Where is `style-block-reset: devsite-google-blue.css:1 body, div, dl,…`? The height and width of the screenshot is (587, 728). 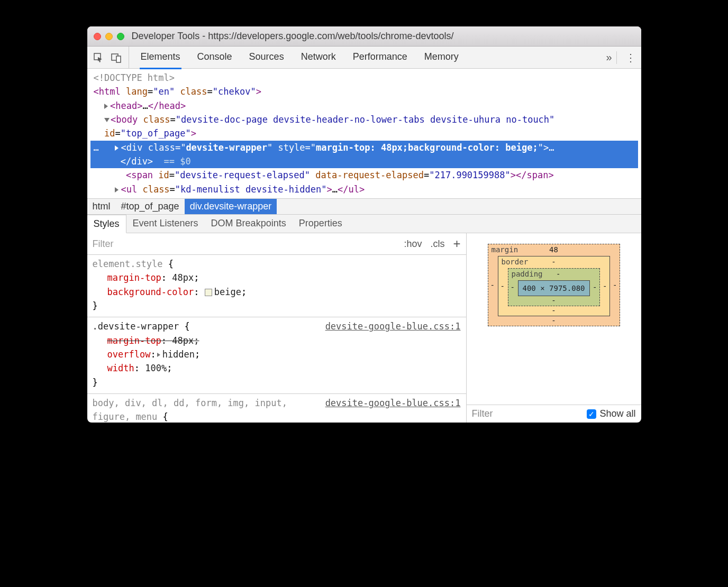
style-block-reset: devsite-google-blue.css:1 body, div, dl,… is located at coordinates (277, 408).